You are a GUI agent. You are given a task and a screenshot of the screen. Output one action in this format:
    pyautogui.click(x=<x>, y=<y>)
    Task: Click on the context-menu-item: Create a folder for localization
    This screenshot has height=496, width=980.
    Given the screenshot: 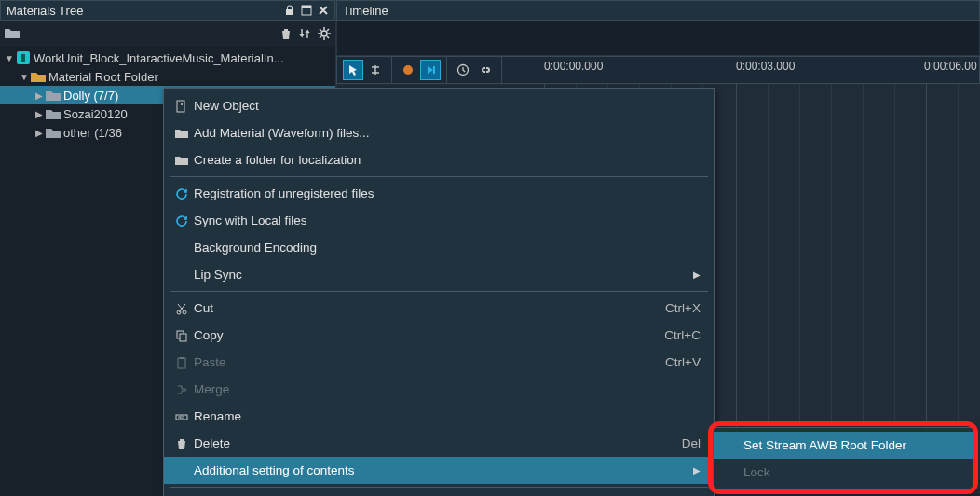 What is the action you would take?
    pyautogui.click(x=439, y=160)
    